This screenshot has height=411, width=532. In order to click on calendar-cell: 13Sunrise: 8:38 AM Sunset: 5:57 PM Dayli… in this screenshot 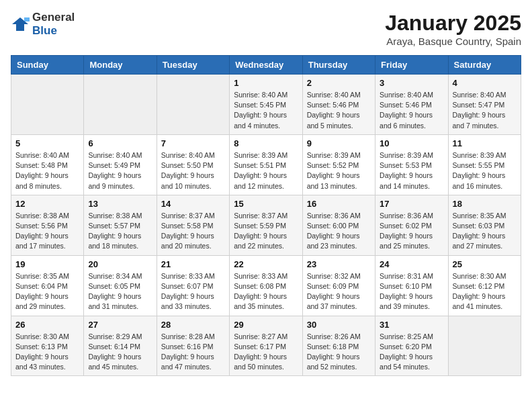, I will do `click(120, 225)`.